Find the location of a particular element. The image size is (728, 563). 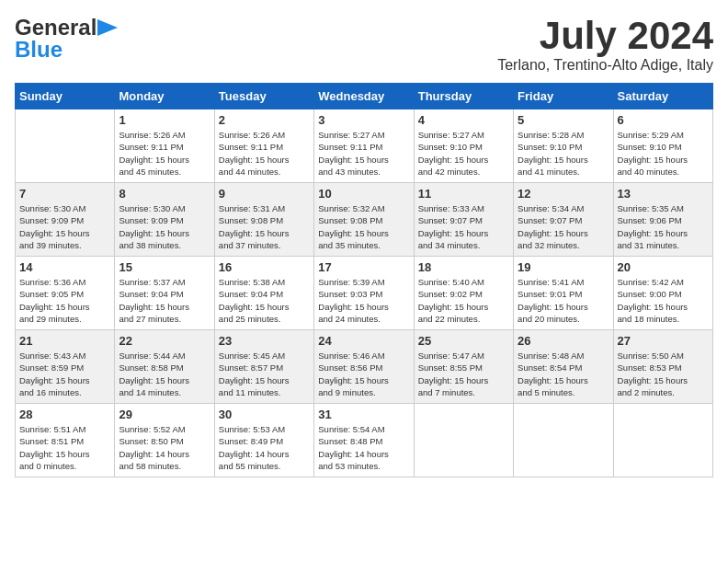

weekday-header-row: SundayMondayTuesdayWednesdayThursdayFrid… is located at coordinates (364, 97).